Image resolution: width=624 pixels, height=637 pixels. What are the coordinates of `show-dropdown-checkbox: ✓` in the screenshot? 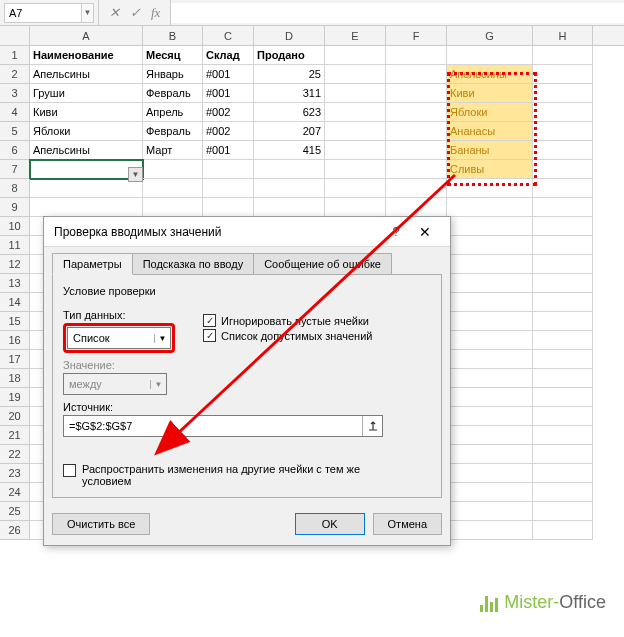 It's located at (210, 336).